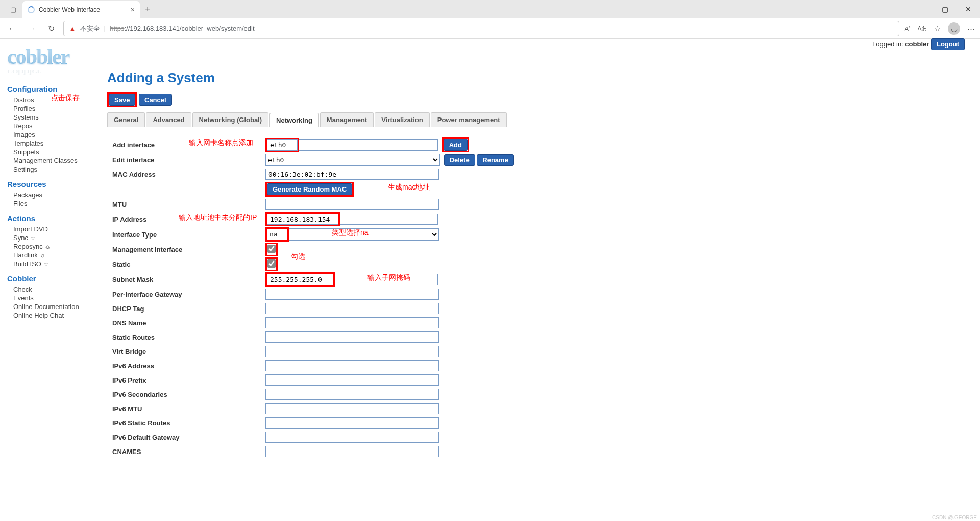  I want to click on nav-events: Events, so click(57, 298).